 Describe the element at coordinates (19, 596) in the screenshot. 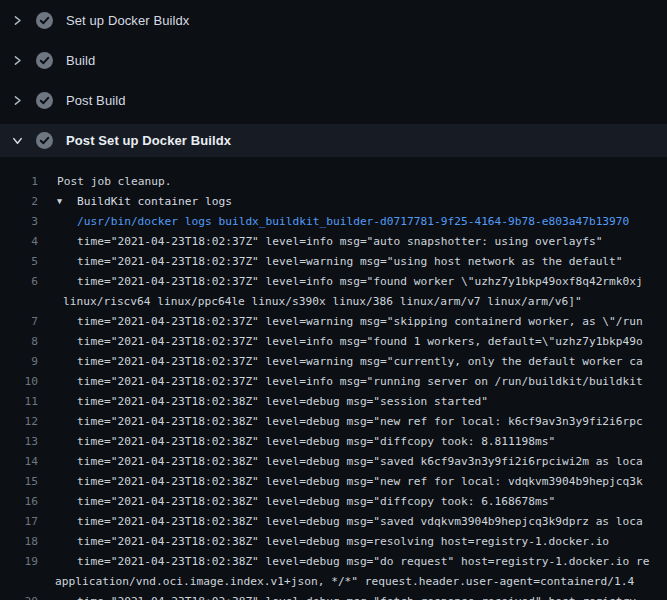

I see `line-number: 20` at that location.